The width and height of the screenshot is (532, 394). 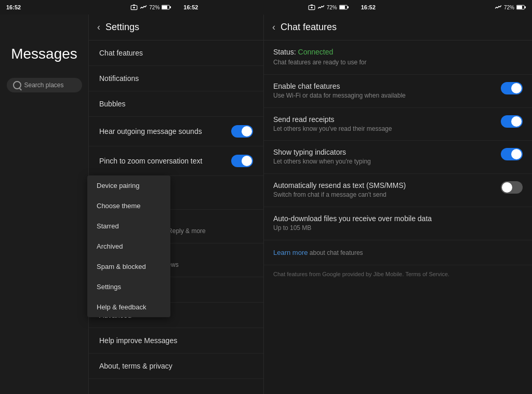 What do you see at coordinates (398, 125) in the screenshot?
I see `chat-item-read-receipts: Send read receipts Let others know you'v…` at bounding box center [398, 125].